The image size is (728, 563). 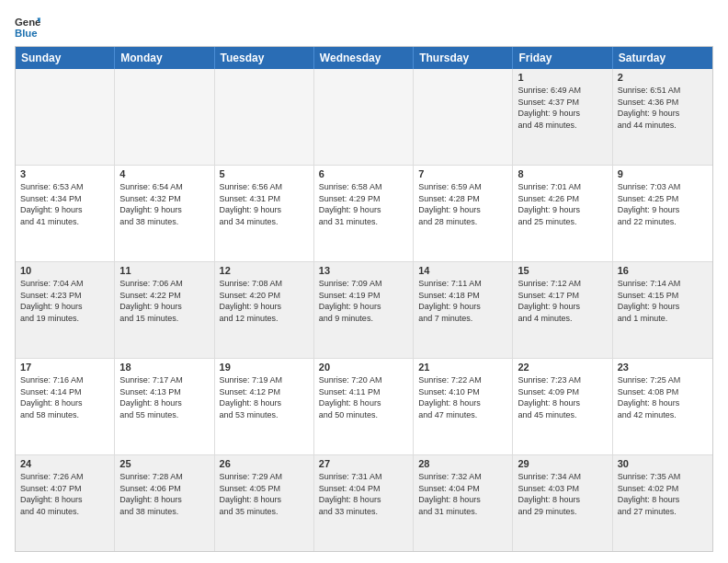 What do you see at coordinates (663, 503) in the screenshot?
I see `calendar-cell: 30Sunrise: 7:35 AM Sunset: 4:02 PM Dayli…` at bounding box center [663, 503].